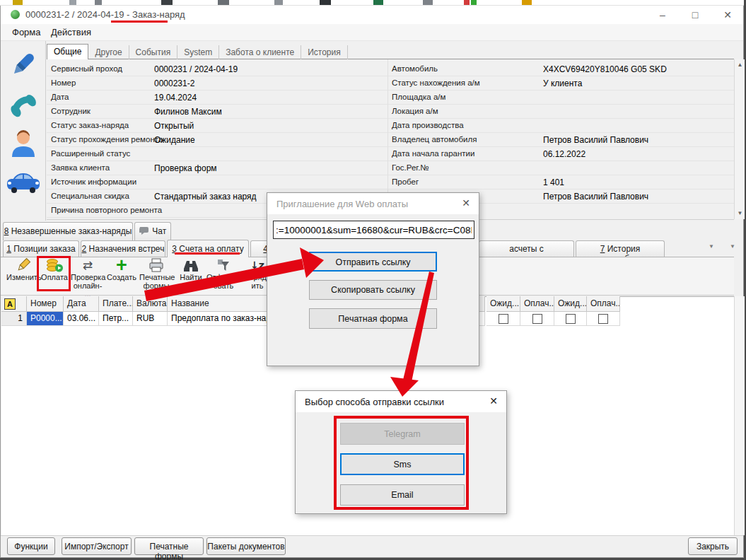  I want to click on dialog-title: Приглашение для Web оплаты, so click(373, 204).